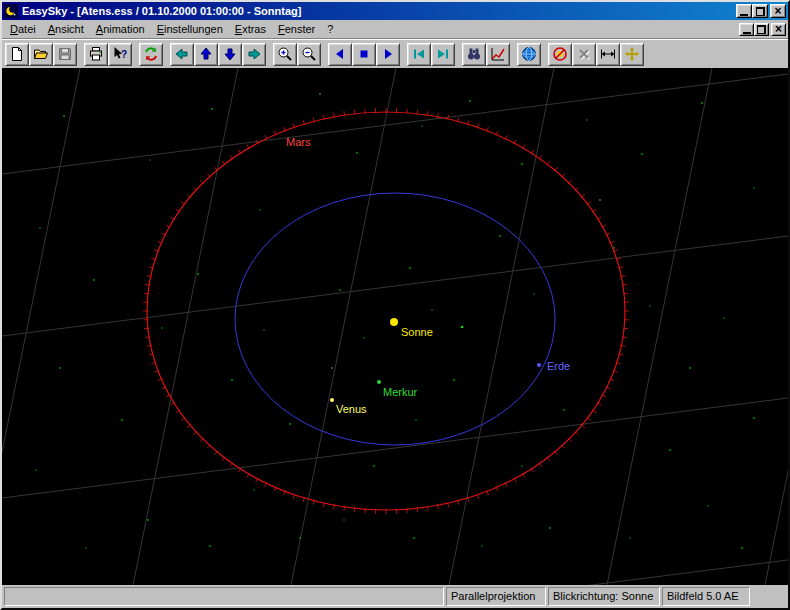  Describe the element at coordinates (41, 54) in the screenshot. I see `open-folder-icon` at that location.